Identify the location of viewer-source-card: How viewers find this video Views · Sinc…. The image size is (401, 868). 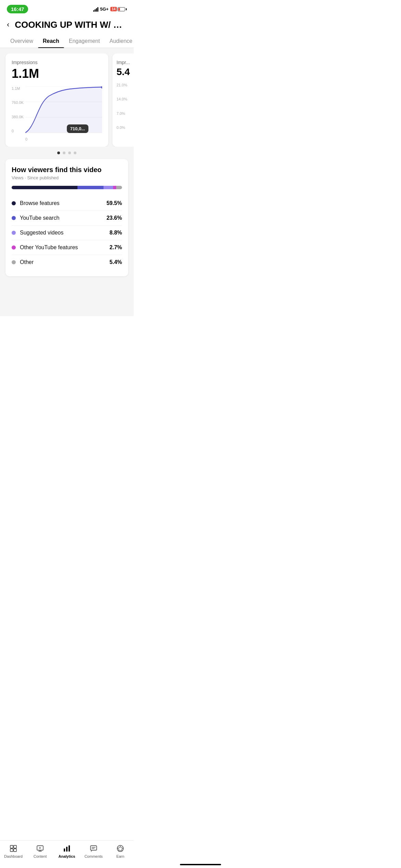
(67, 218).